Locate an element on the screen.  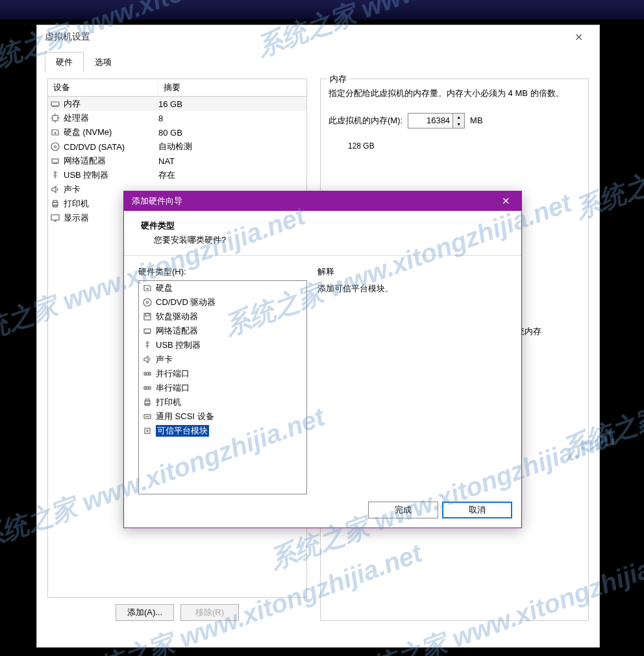
memory-legend: 内存 is located at coordinates (338, 79).